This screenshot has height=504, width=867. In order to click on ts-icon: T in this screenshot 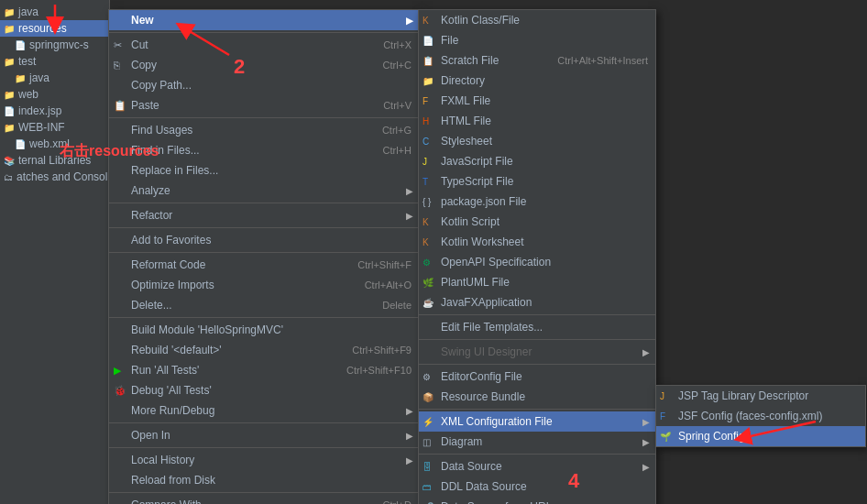, I will do `click(425, 181)`.